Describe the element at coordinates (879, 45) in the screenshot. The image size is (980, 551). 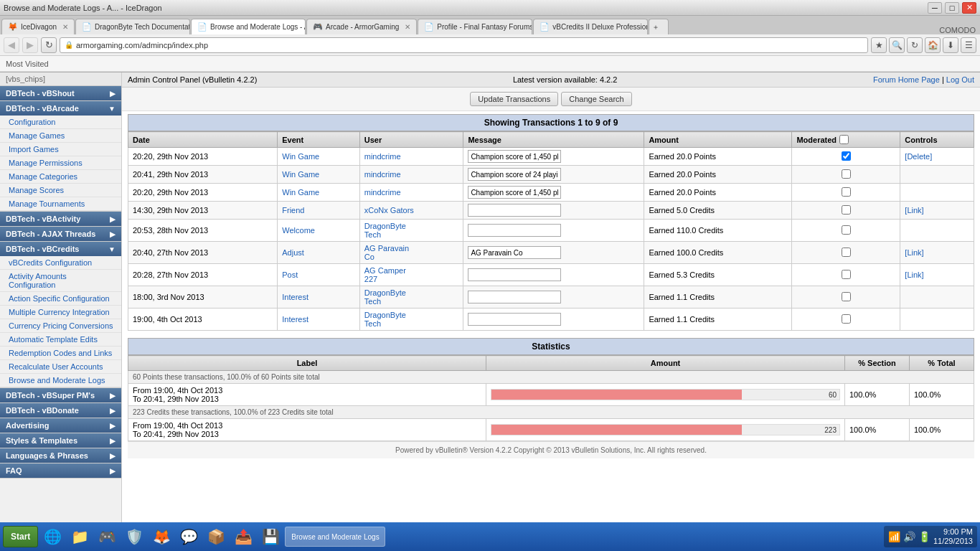
I see `bookmark-star: ★` at that location.